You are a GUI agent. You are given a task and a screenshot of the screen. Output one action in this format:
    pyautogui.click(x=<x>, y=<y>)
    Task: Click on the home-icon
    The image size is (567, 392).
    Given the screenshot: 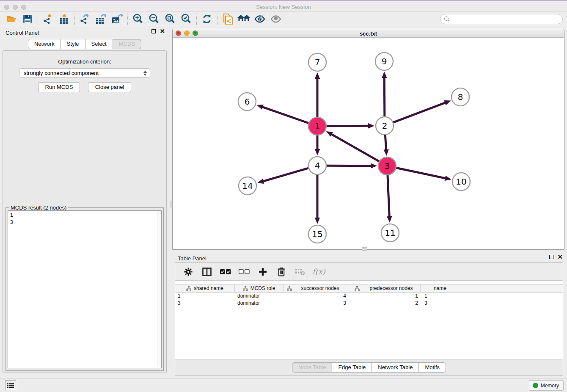 What is the action you would take?
    pyautogui.click(x=244, y=19)
    